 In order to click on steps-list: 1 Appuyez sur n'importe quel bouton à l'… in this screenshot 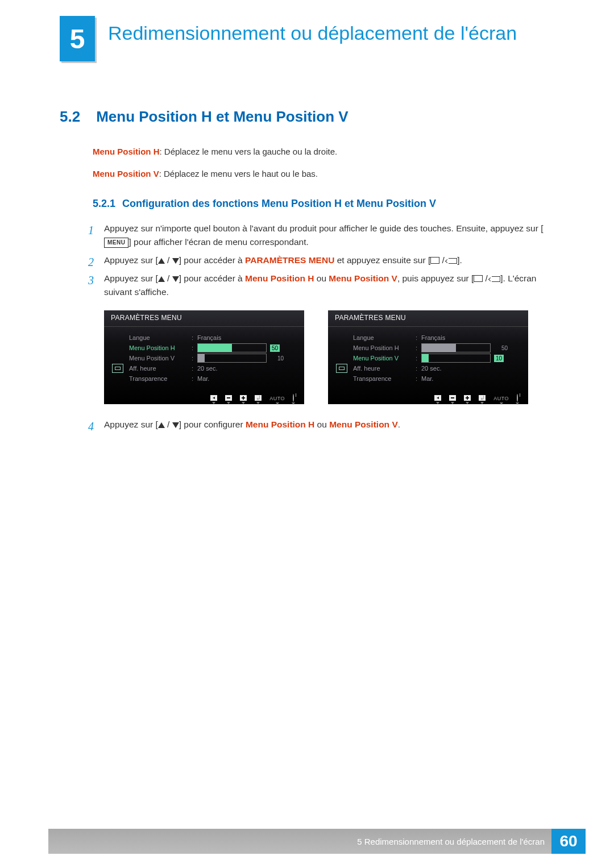, I will do `click(327, 263)`.